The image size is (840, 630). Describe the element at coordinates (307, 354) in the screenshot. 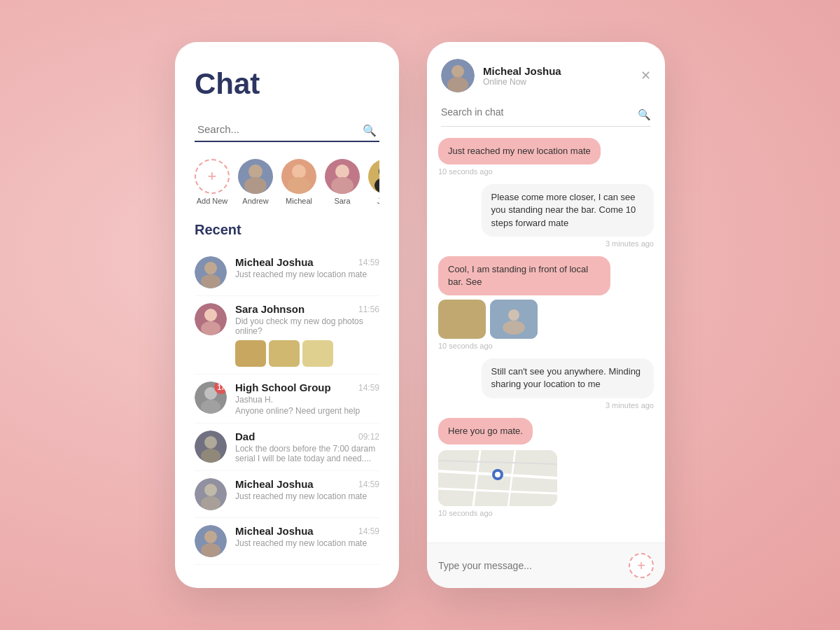

I see `chat-images` at that location.